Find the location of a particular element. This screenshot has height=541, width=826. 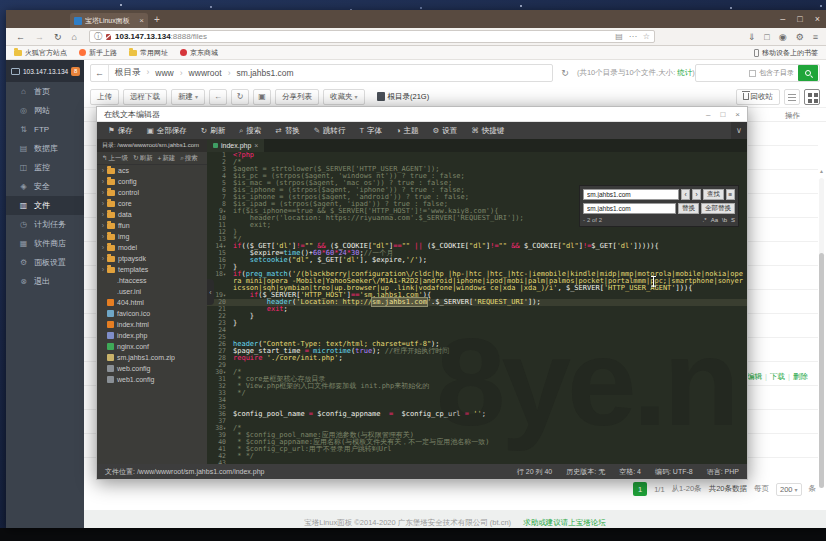

url-bar: ⓘ 103.147.13.134:8888/files ▤⋯☆ is located at coordinates (372, 36).